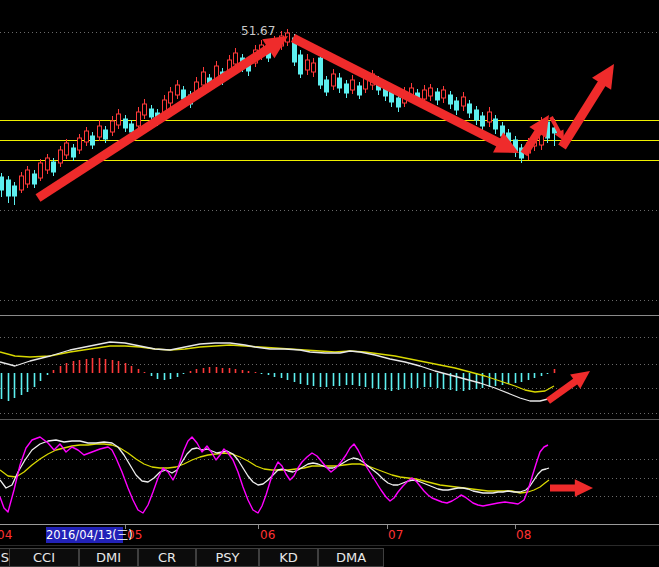 This screenshot has height=567, width=659. What do you see at coordinates (562, 390) in the screenshot?
I see `macd-up-arrow` at bounding box center [562, 390].